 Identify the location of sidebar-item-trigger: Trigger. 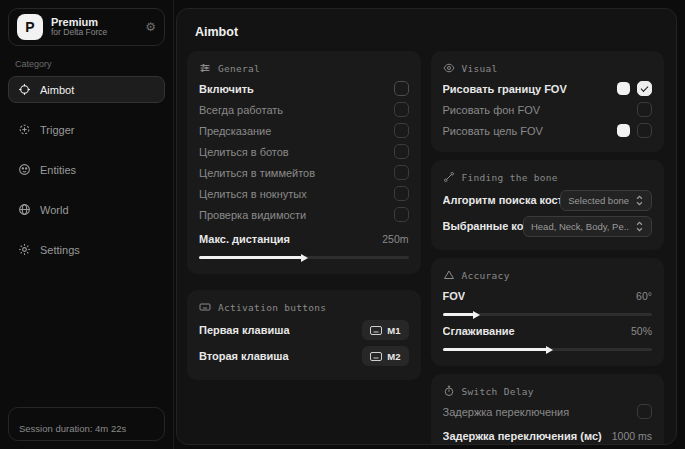
(86, 130).